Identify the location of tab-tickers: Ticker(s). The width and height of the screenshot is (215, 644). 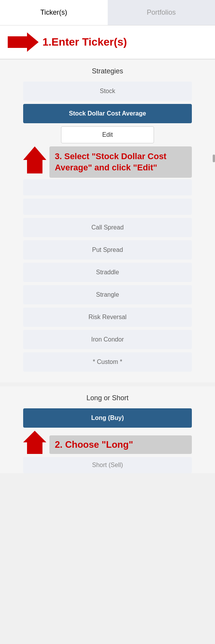
(54, 12).